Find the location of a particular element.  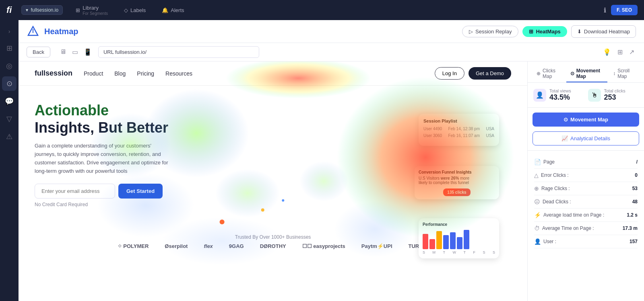

performance-widget: Performance is located at coordinates (459, 238).